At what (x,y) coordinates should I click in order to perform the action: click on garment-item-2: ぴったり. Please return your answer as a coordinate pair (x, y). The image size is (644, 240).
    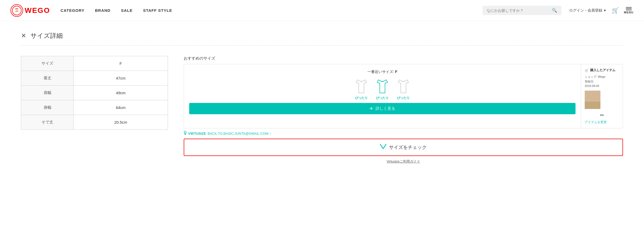
    Looking at the image, I should click on (382, 89).